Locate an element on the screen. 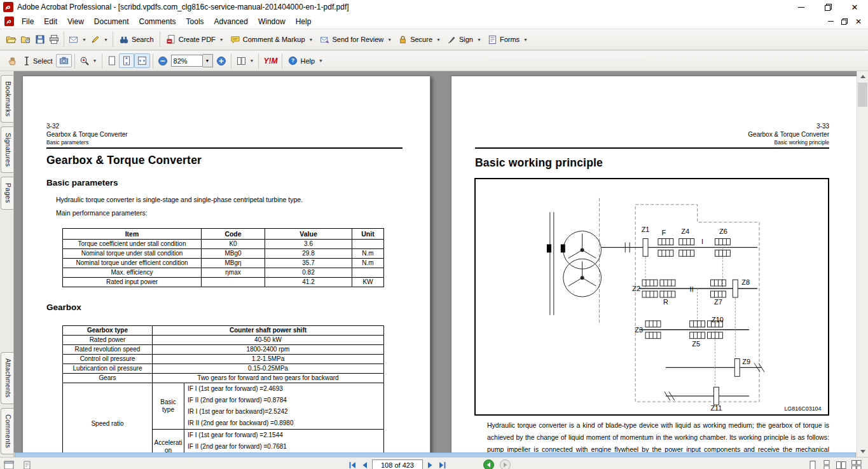  sign-dropdown-arrow: ▼ is located at coordinates (479, 39).